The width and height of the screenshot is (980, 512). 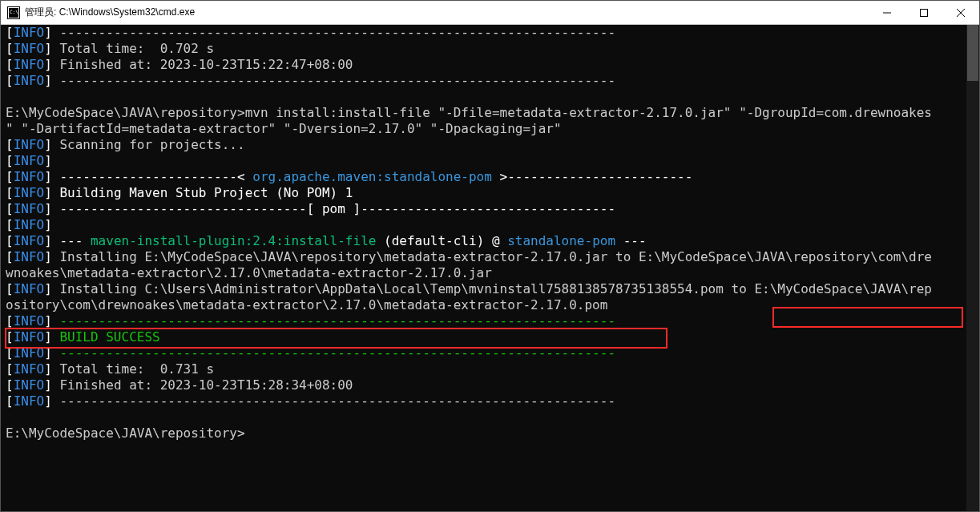 I want to click on line: >------------------------, so click(x=592, y=176).